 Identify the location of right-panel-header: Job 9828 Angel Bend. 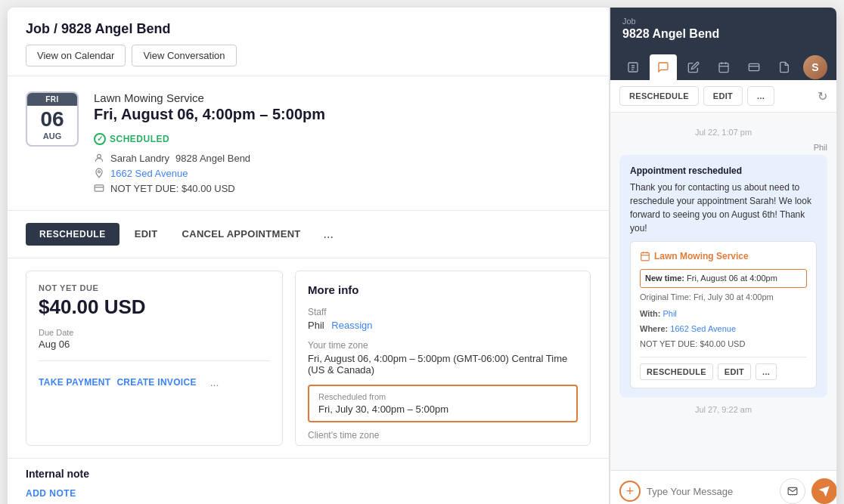
(723, 29).